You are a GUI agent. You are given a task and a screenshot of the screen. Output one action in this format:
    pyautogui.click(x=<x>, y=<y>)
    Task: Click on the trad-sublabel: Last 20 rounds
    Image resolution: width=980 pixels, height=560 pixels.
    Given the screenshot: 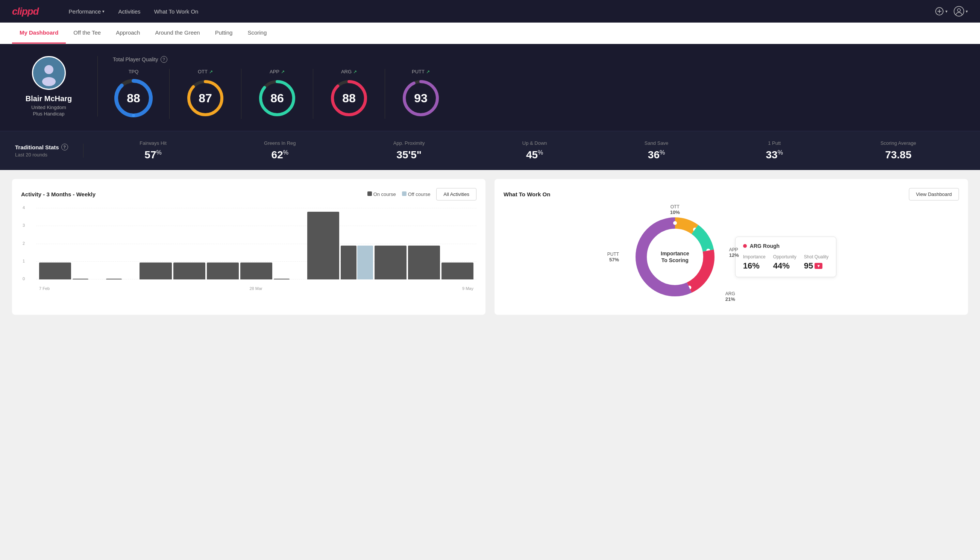 What is the action you would take?
    pyautogui.click(x=42, y=155)
    